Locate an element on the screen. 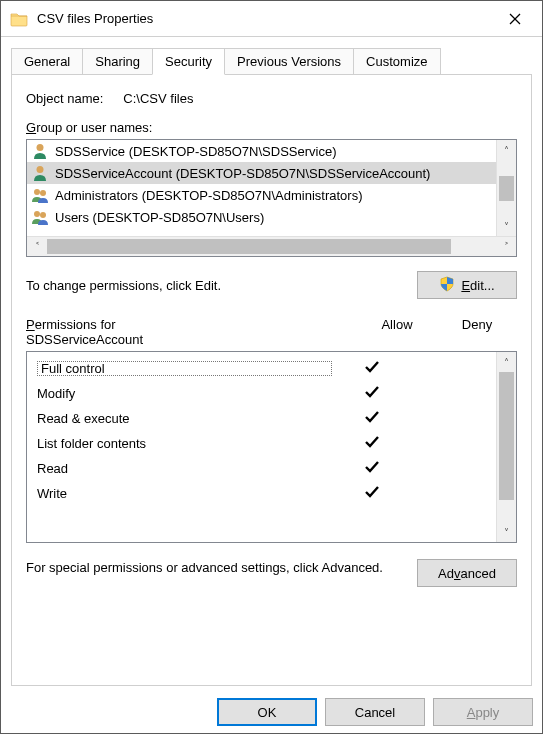  title-bar: CSV files Properties is located at coordinates (272, 19).